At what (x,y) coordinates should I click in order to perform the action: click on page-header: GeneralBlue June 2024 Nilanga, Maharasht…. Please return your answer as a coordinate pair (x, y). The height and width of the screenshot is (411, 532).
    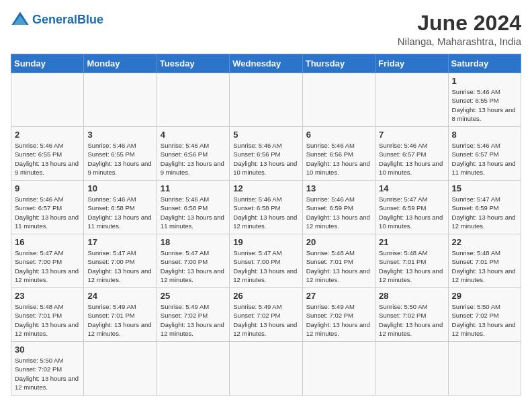
    Looking at the image, I should click on (266, 29).